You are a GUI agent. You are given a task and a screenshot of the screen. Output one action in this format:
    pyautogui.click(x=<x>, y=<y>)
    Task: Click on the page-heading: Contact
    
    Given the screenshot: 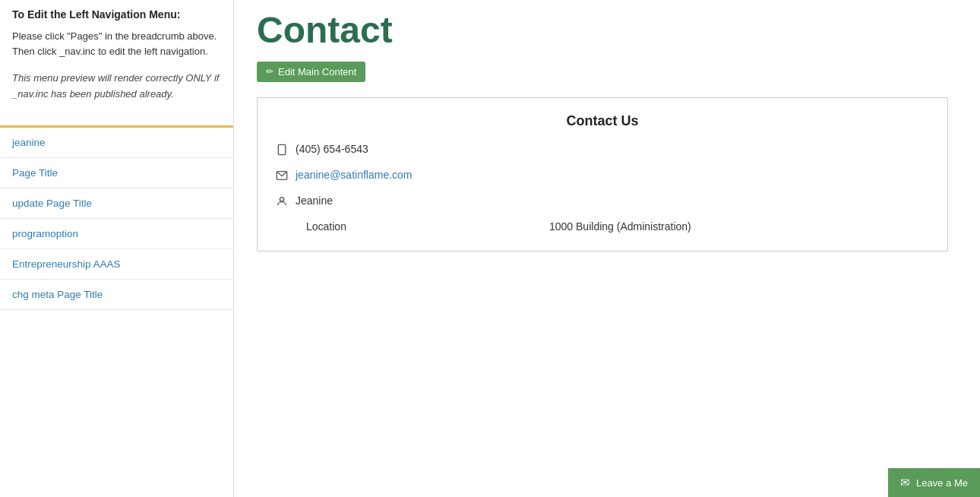 What is the action you would take?
    pyautogui.click(x=607, y=30)
    